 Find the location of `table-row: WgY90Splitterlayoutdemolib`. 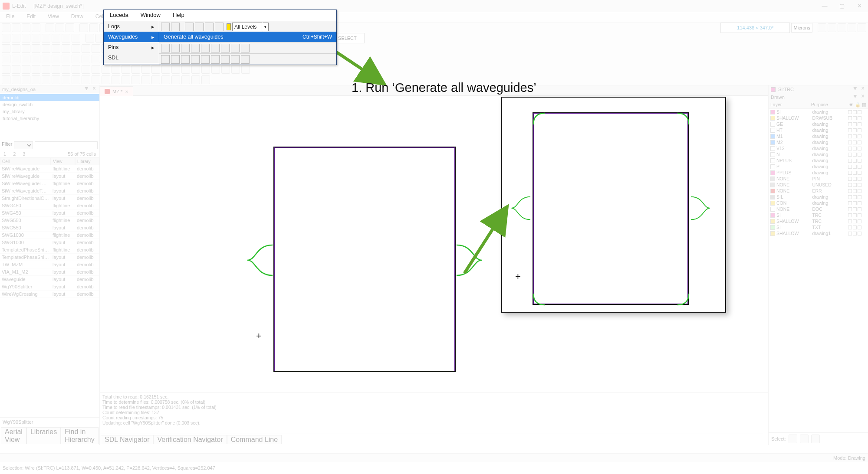

table-row: WgY90Splitterlayoutdemolib is located at coordinates (49, 287).